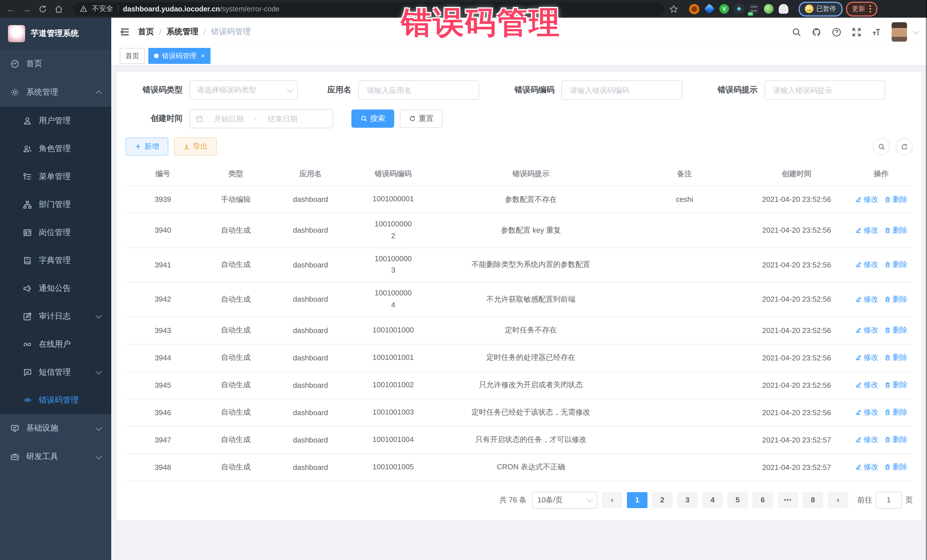 This screenshot has height=560, width=927. I want to click on reset-button: 重置, so click(421, 119).